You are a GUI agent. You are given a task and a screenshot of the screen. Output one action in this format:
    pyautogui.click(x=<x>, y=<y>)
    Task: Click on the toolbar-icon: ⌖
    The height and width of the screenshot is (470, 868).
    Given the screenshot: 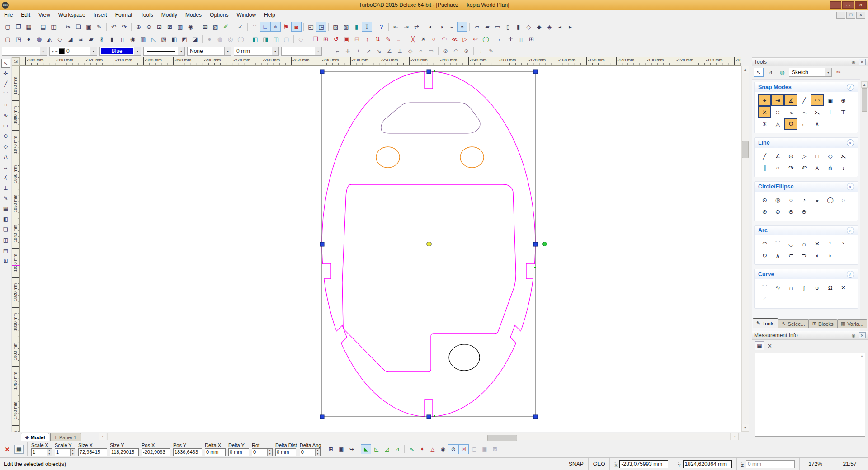 What is the action you would take?
    pyautogui.click(x=276, y=27)
    